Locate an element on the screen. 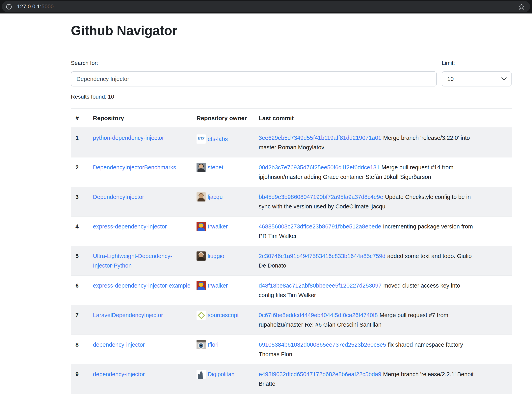 Image resolution: width=532 pixels, height=399 pixels. search-input is located at coordinates (254, 79).